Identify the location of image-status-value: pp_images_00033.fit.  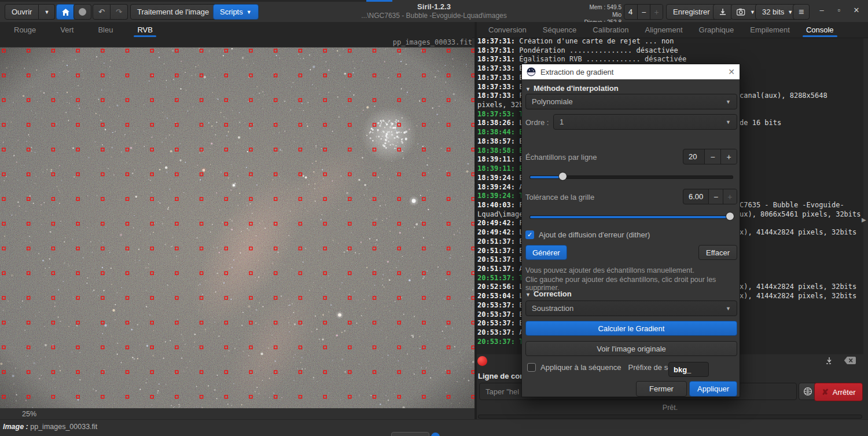
(64, 427).